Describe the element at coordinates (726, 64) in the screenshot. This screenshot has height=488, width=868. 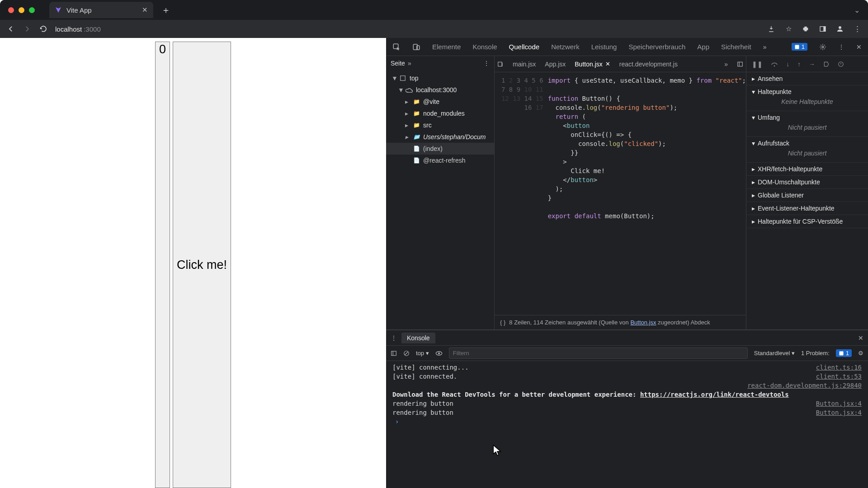
I see `more-file-tabs-icon: »` at that location.